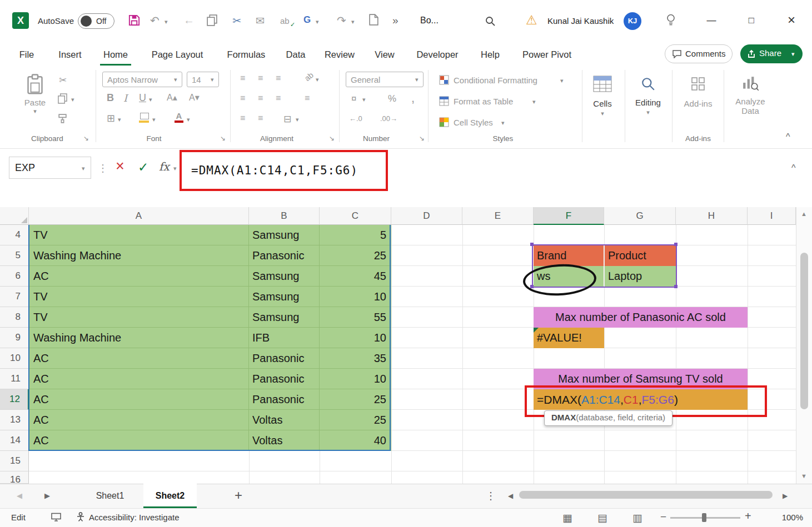  What do you see at coordinates (353, 400) in the screenshot?
I see `cell-C12: 25` at bounding box center [353, 400].